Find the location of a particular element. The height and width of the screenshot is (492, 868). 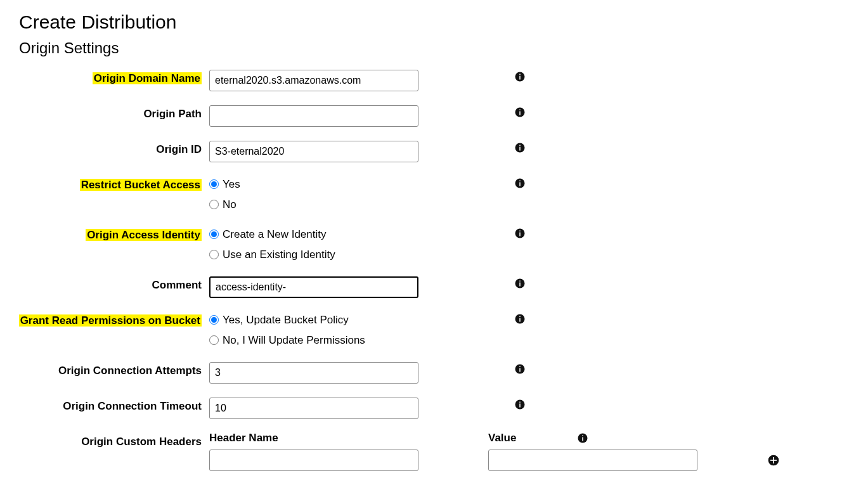

origin-domain-name-input is located at coordinates (314, 81).